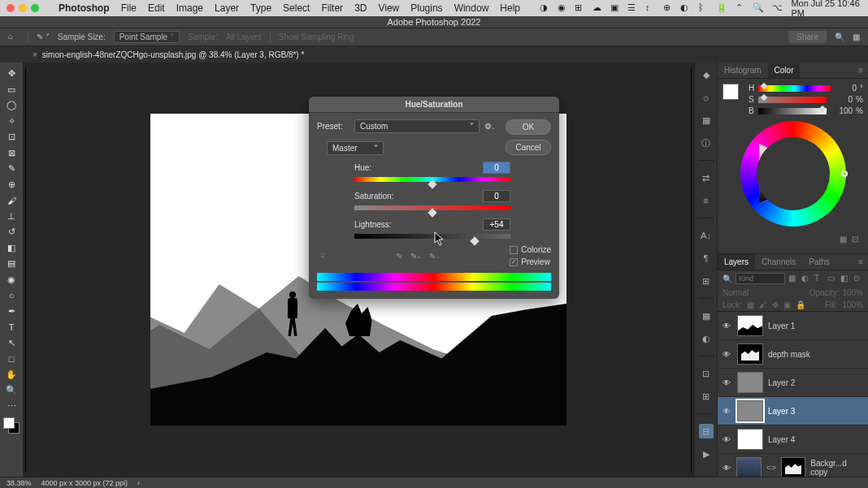  I want to click on menu-view: View, so click(388, 8).